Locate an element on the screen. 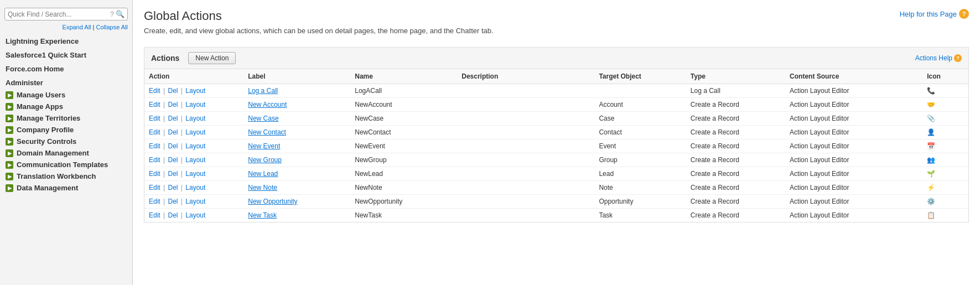  table-row: Edit | Del | Layout New Opportunity NewO… is located at coordinates (557, 201).